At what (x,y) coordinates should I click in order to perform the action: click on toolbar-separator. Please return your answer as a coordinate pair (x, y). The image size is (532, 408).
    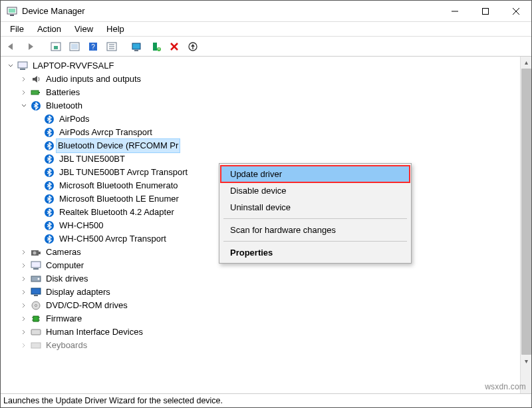
    Looking at the image, I should click on (43, 47).